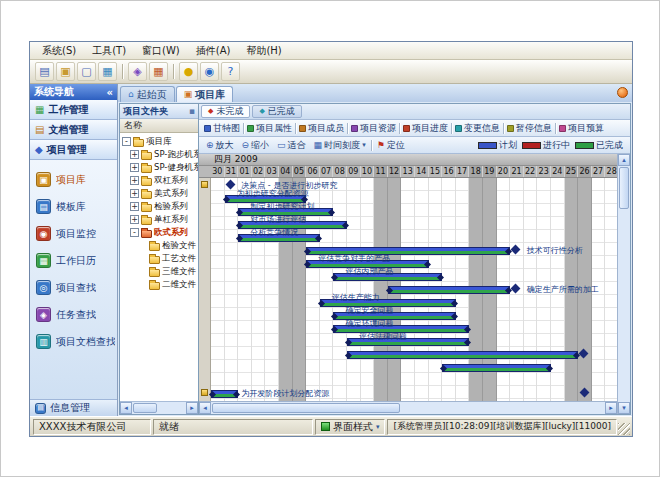  Describe the element at coordinates (556, 128) in the screenshot. I see `toolbar-separator` at that location.